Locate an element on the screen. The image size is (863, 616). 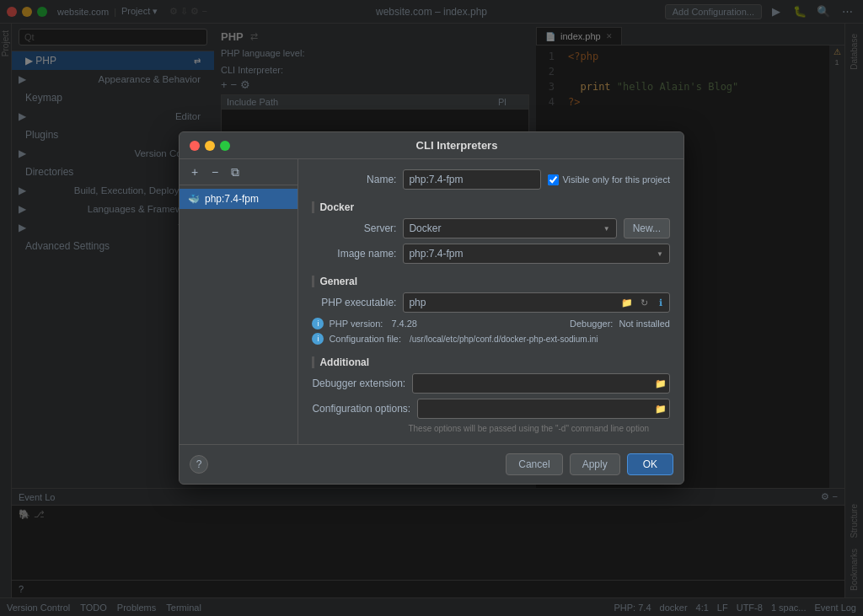
config-options-label: Configuration options: is located at coordinates (361, 409).